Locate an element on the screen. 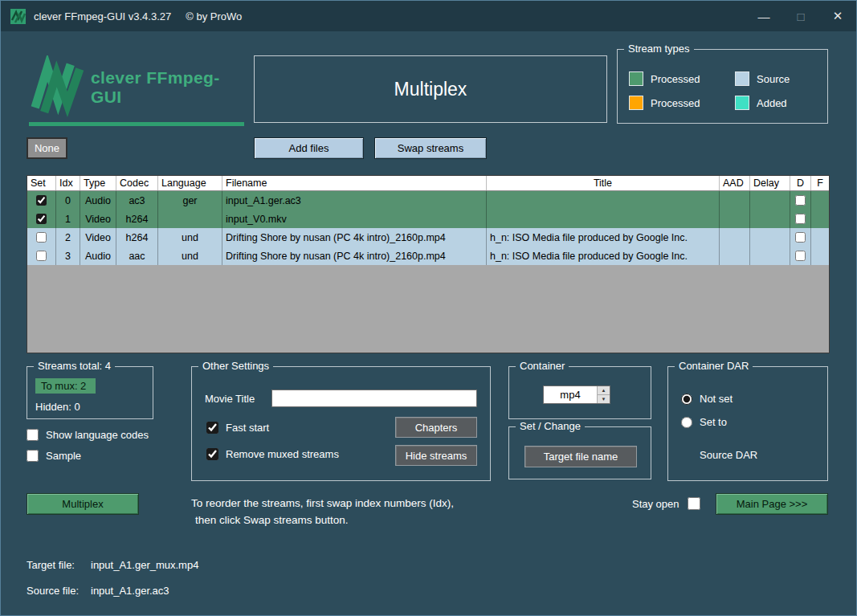  stay-open-checkbox is located at coordinates (694, 504).